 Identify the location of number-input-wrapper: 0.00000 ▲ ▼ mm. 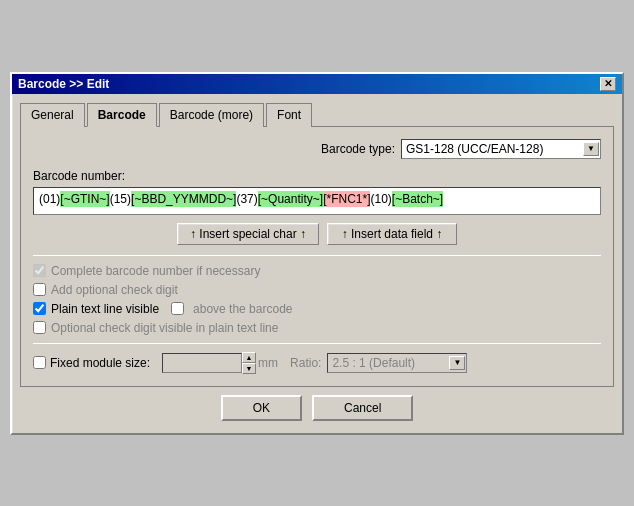
(220, 363).